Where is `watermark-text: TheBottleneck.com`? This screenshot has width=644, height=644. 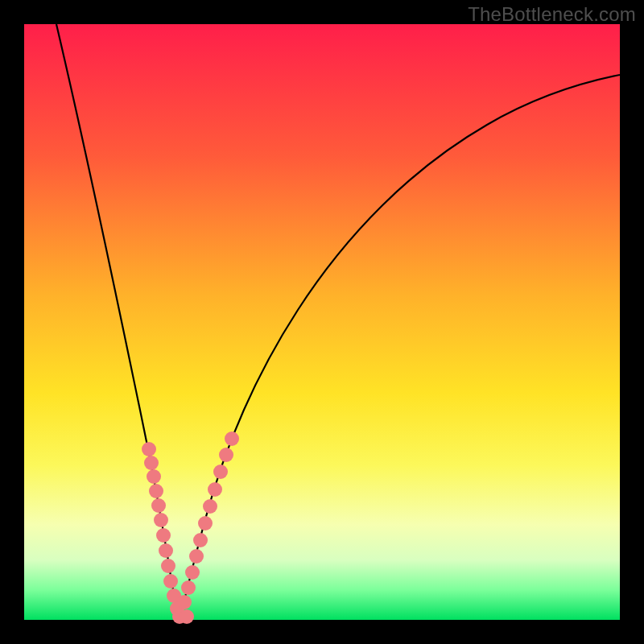 watermark-text: TheBottleneck.com is located at coordinates (552, 14).